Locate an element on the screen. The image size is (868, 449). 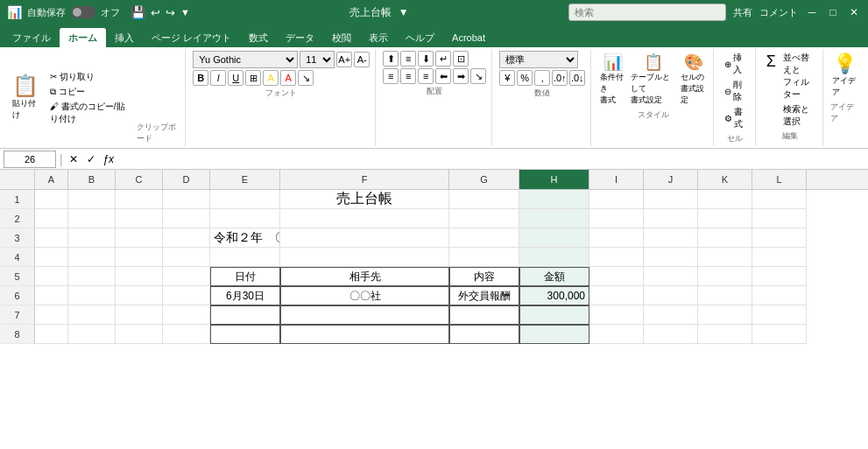
col-header-g: G is located at coordinates (484, 179).